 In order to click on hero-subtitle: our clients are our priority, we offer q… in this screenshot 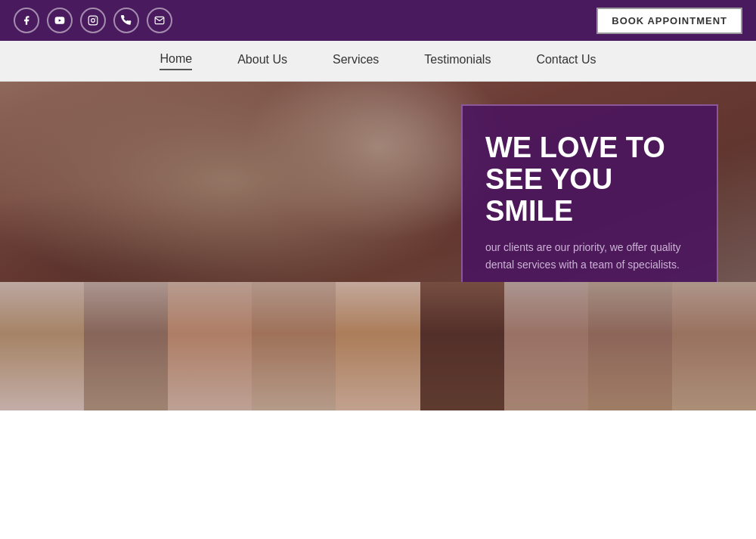, I will do `click(590, 256)`.